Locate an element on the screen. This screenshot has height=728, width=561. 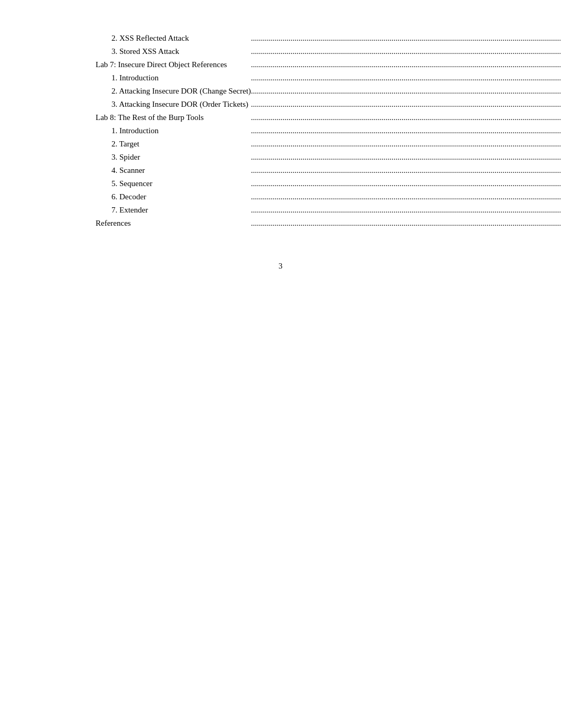
toc-row: 3. Attacking Insecure DOR (Order Tickets… is located at coordinates (329, 105).